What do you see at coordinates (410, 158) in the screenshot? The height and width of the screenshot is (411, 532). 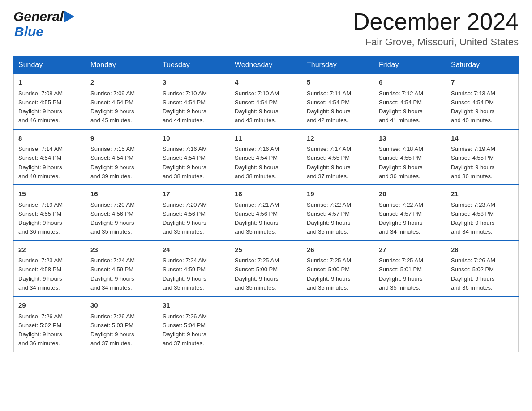 I see `table-row: 13 Sunrise: 7:18 AM Sunset: 4:55 PM Dayl…` at bounding box center [410, 158].